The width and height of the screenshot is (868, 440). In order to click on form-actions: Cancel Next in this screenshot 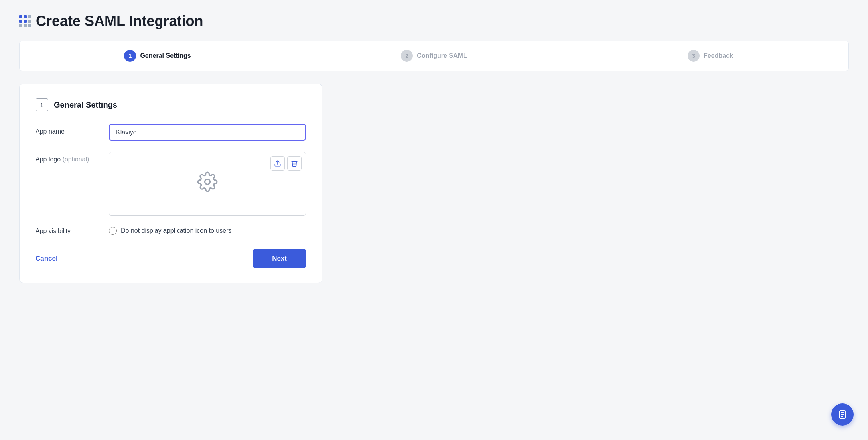, I will do `click(171, 259)`.